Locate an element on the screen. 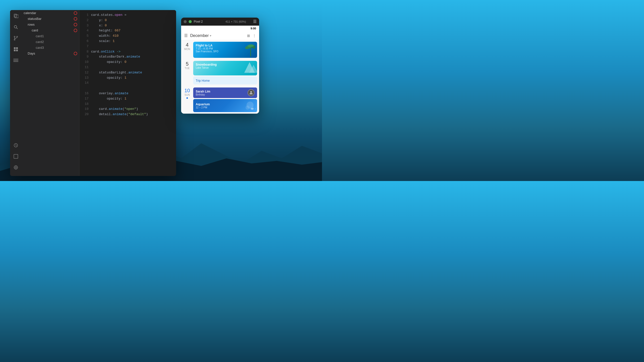 The height and width of the screenshot is (362, 644). day-events-4: Flight to LA 7:15 – 8:35 PM San Francisc… is located at coordinates (226, 50).